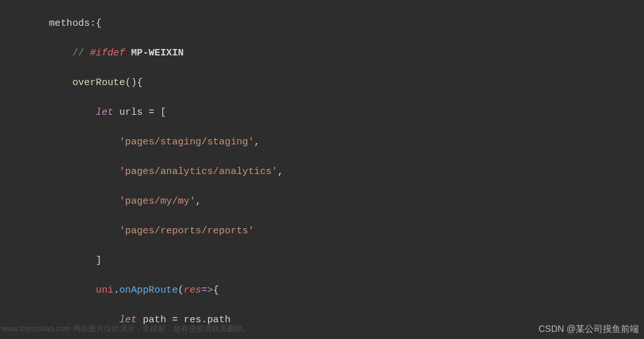 The image size is (644, 339). Describe the element at coordinates (322, 231) in the screenshot. I see `code-line: 'pages/reports/reports'` at that location.